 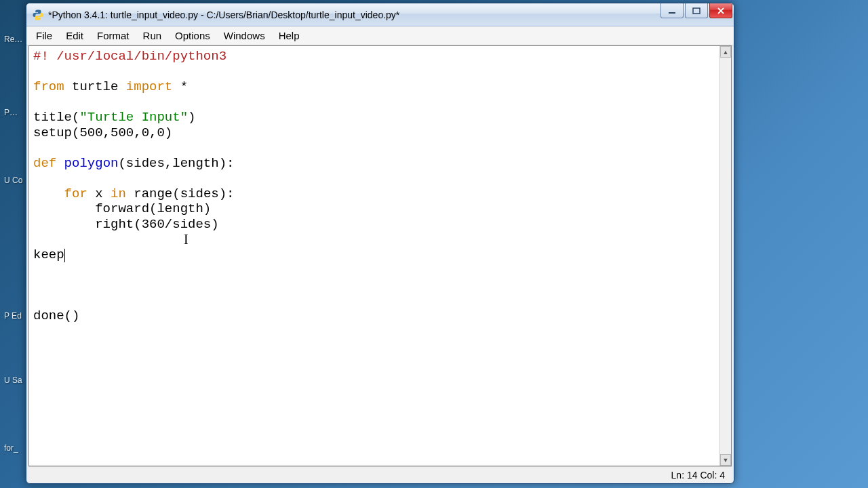 I want to click on menu-options: Options, so click(x=193, y=35).